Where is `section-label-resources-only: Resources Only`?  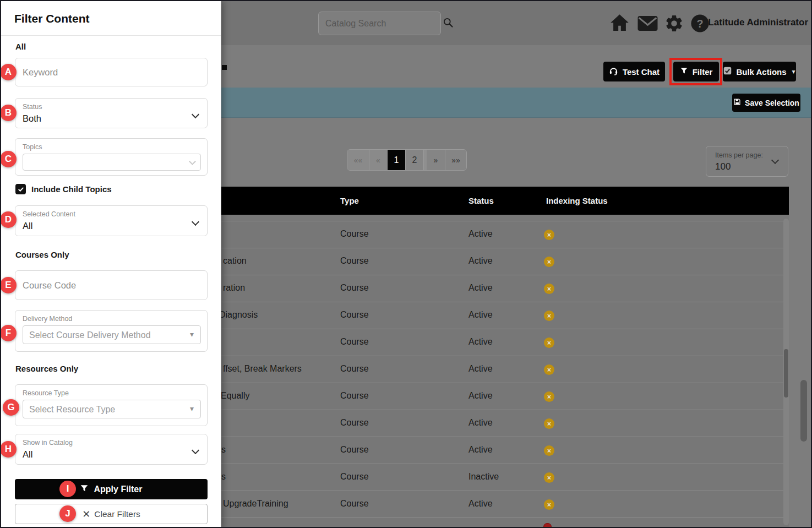
section-label-resources-only: Resources Only is located at coordinates (47, 369).